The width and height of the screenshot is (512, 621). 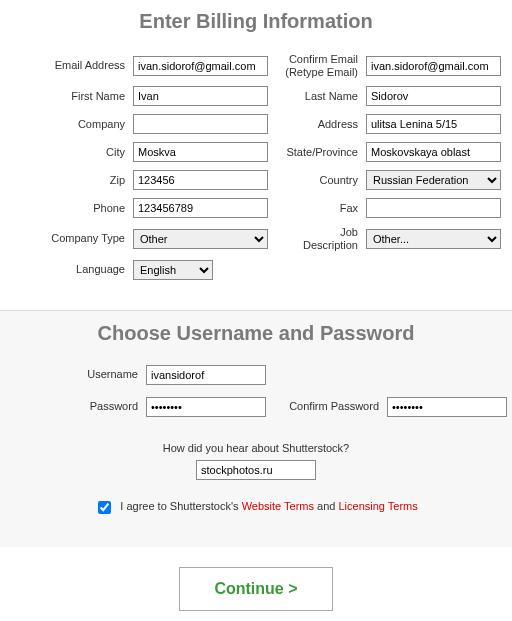 What do you see at coordinates (256, 22) in the screenshot?
I see `billing-title: Enter Billing Information` at bounding box center [256, 22].